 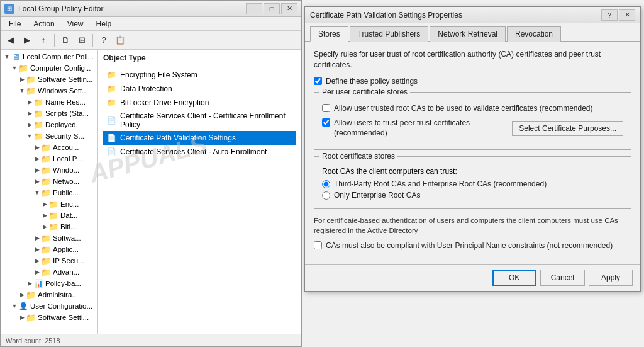 What do you see at coordinates (272, 9) in the screenshot?
I see `maximize-button: □` at bounding box center [272, 9].